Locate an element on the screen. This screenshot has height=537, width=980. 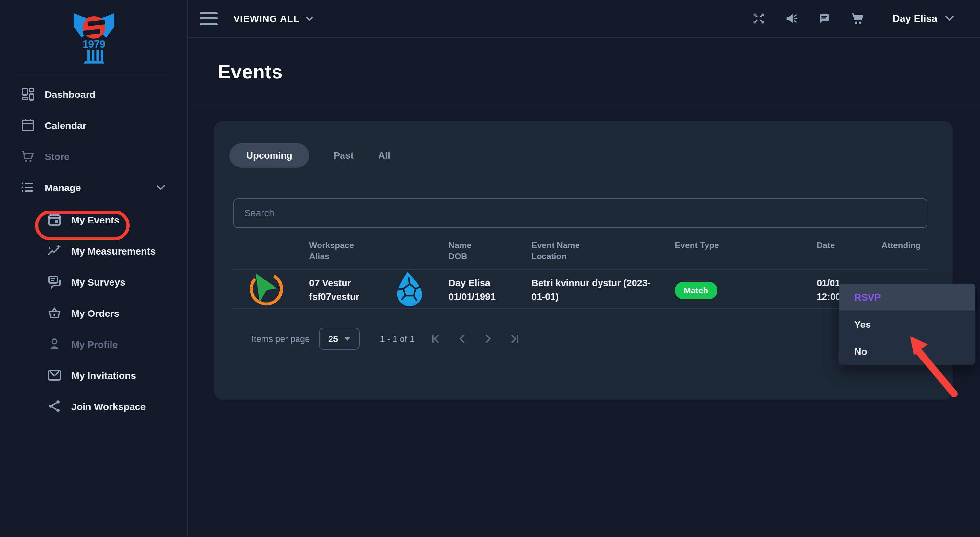
viewing-all-dropdown: VIEWING ALL is located at coordinates (274, 18).